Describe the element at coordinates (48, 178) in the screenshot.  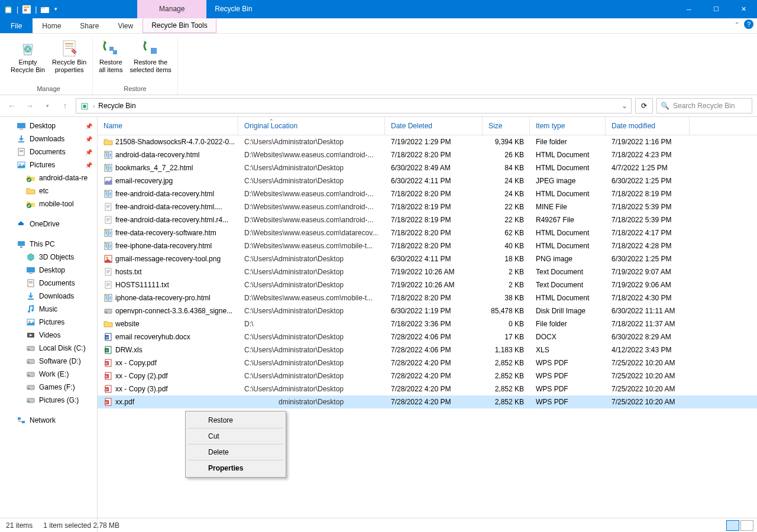
I see `tree-item: android-data-re` at that location.